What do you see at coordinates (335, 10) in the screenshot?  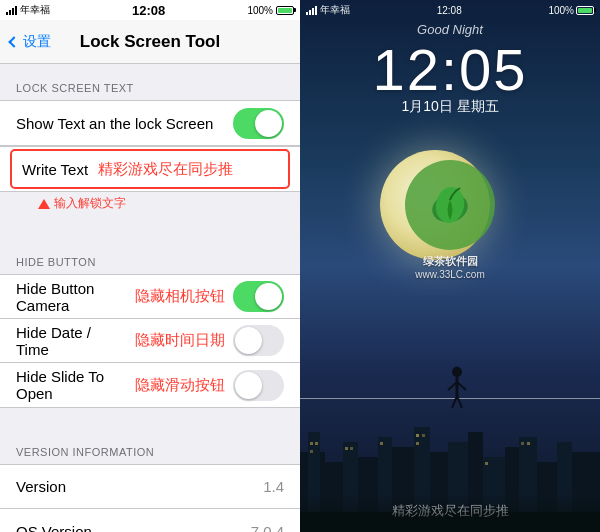 I see `lock-carrier: 年幸福` at bounding box center [335, 10].